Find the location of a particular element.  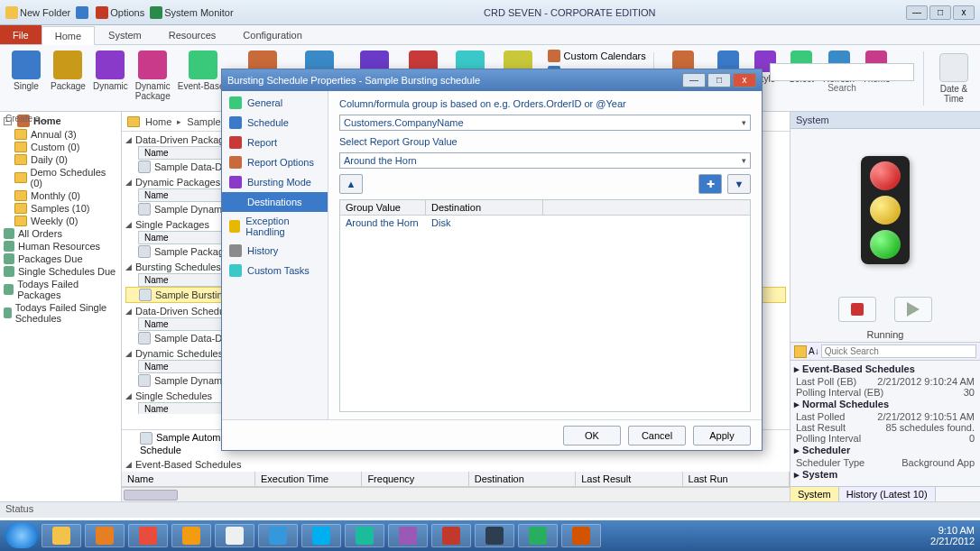

dialog-nav-item: General is located at coordinates (274, 103).